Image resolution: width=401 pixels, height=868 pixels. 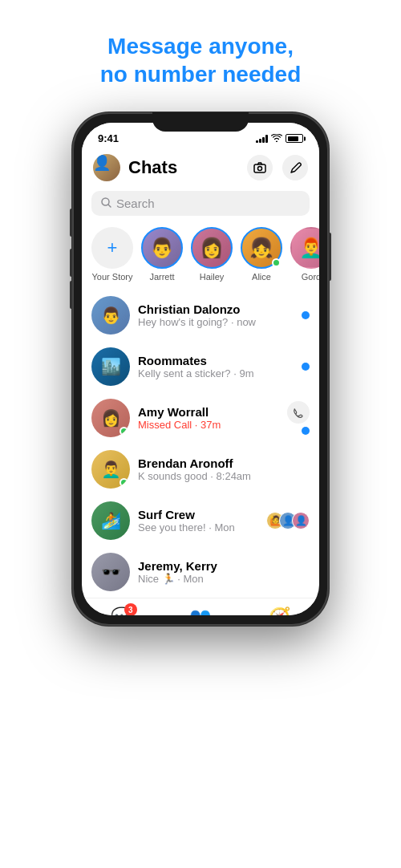 I want to click on story-hailey-label: Hailey, so click(x=212, y=277).